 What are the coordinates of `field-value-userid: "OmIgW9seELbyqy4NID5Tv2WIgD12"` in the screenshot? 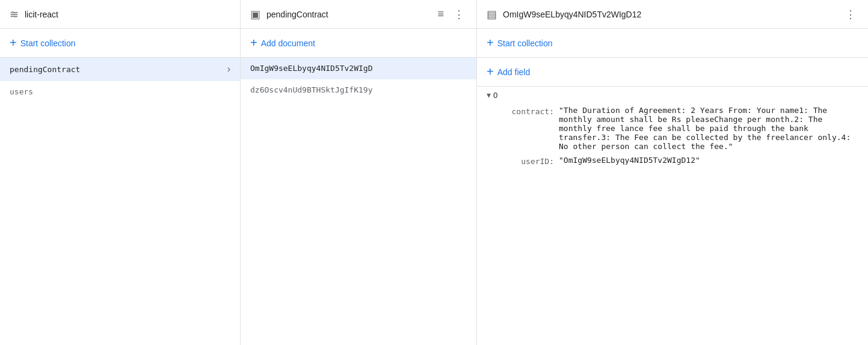 It's located at (709, 160).